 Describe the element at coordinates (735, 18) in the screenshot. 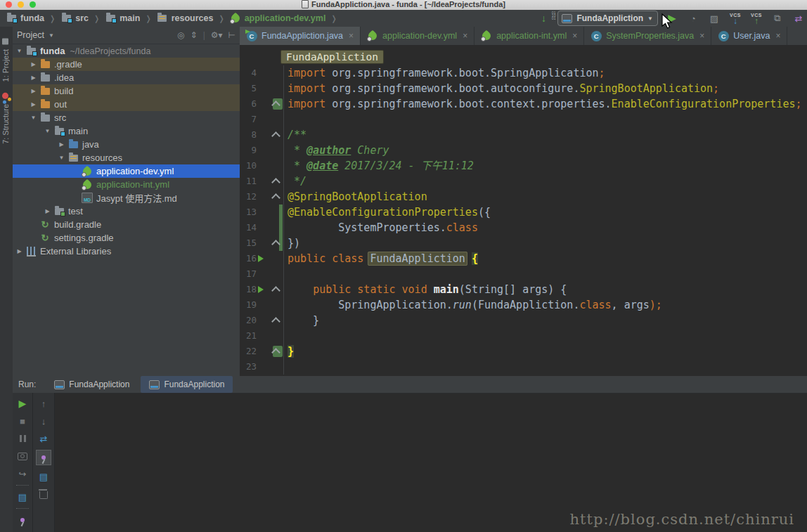

I see `vcs-update-button: VCS↓` at that location.